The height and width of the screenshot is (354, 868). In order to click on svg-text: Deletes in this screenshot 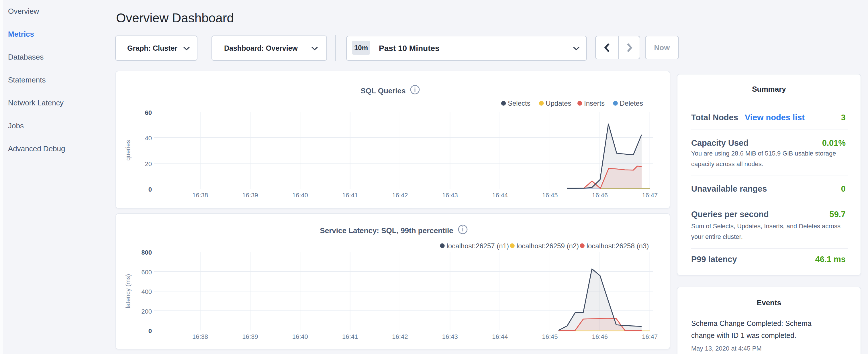, I will do `click(631, 103)`.